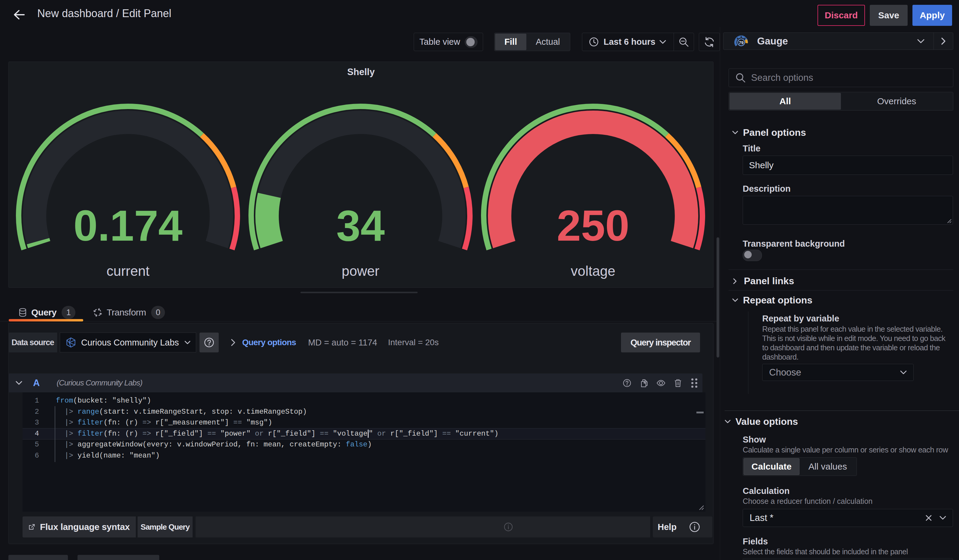  Describe the element at coordinates (360, 226) in the screenshot. I see `svg-text: 34` at that location.